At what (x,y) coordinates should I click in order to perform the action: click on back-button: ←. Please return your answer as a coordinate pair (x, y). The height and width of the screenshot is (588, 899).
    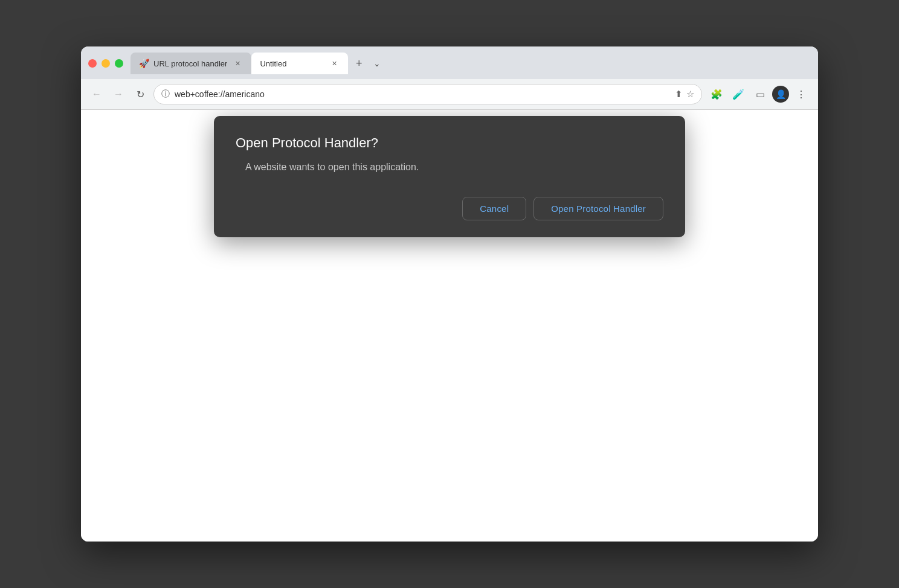
    Looking at the image, I should click on (97, 94).